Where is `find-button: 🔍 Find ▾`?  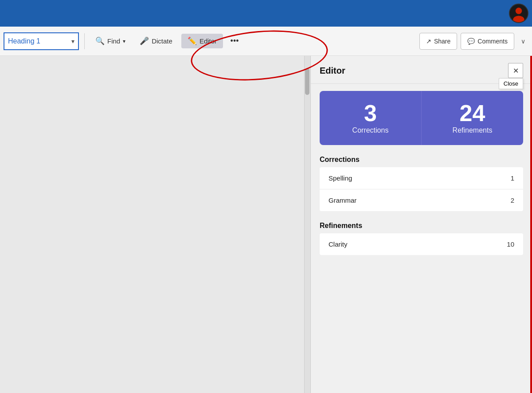 find-button: 🔍 Find ▾ is located at coordinates (110, 41).